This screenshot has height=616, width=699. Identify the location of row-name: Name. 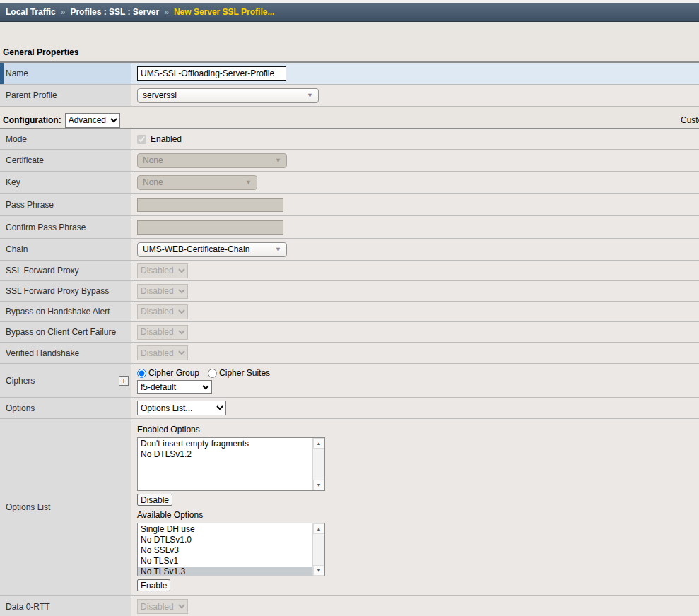
(349, 73).